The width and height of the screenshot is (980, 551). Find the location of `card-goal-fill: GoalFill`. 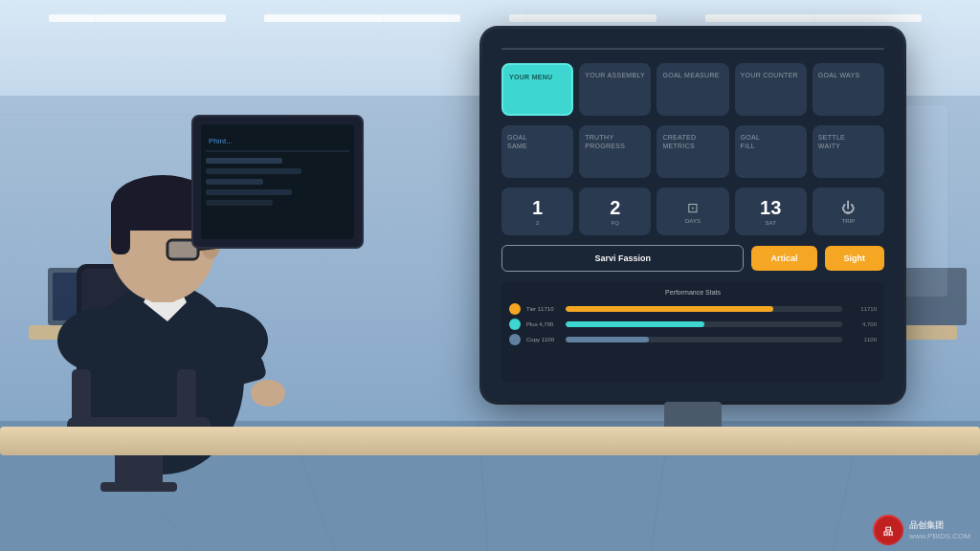

card-goal-fill: GoalFill is located at coordinates (771, 151).